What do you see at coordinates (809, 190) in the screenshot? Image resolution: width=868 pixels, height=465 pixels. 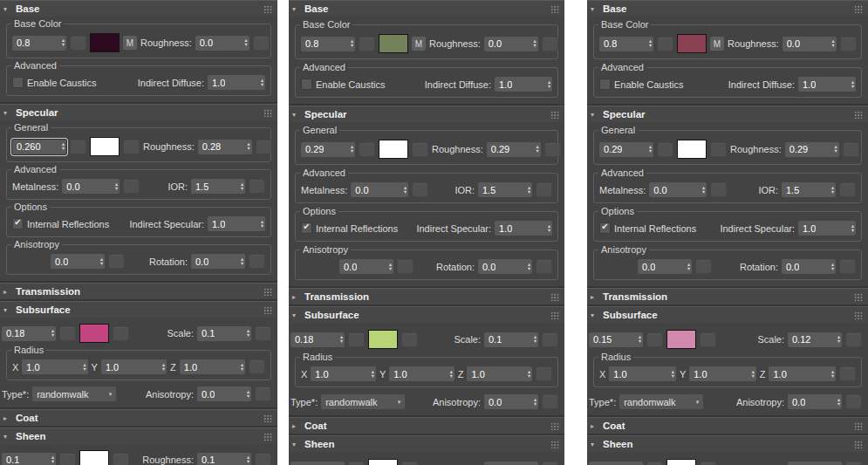 I see `ior-spinner: 1.5` at bounding box center [809, 190].